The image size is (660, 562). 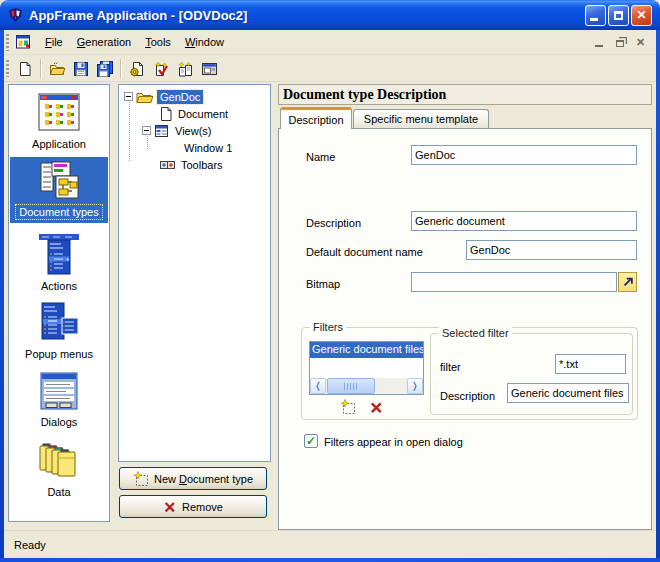 I want to click on default-document-name-input, so click(x=552, y=250).